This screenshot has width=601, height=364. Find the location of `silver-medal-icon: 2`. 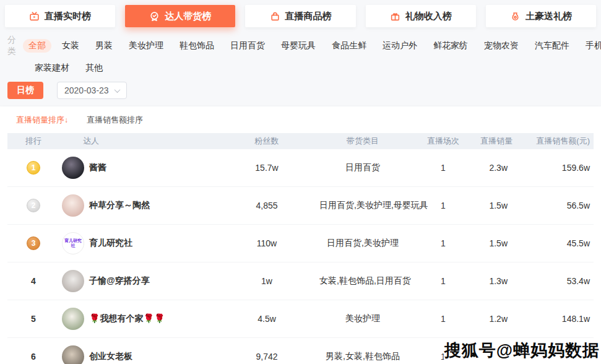

silver-medal-icon: 2 is located at coordinates (33, 206).